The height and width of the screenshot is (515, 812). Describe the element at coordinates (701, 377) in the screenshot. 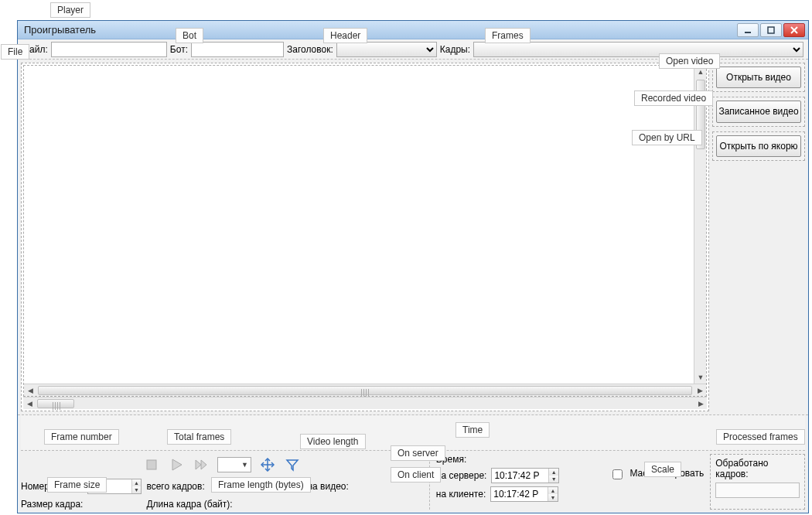

I see `scroll-down-icon: ▼` at that location.